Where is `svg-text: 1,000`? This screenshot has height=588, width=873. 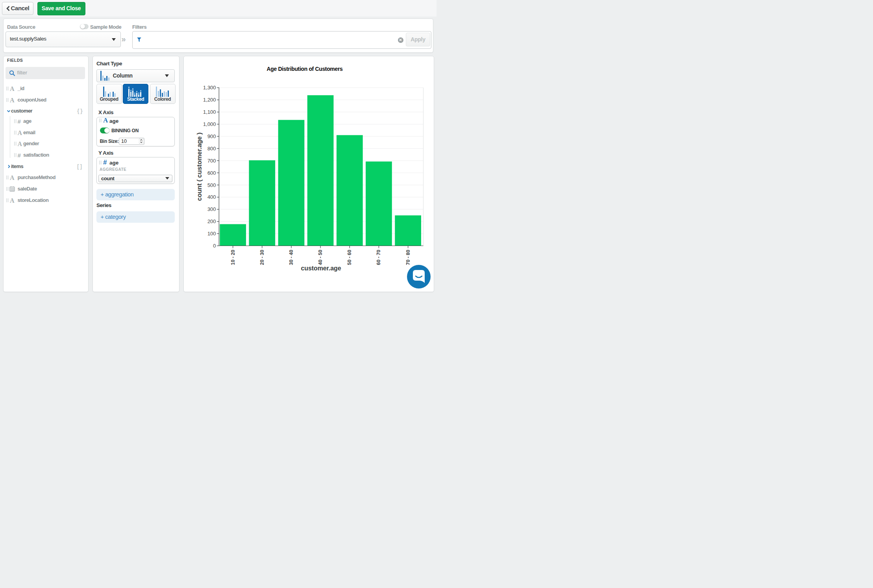 svg-text: 1,000 is located at coordinates (209, 124).